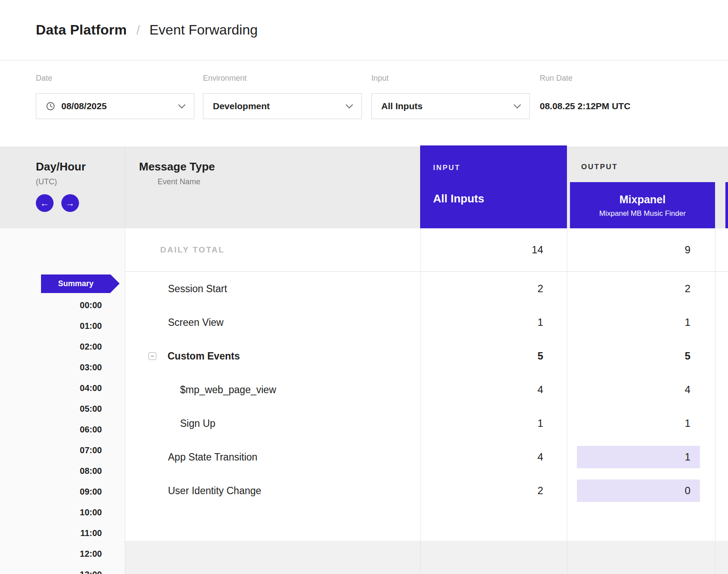 The image size is (728, 574). I want to click on message-type-title: Message Type, so click(280, 167).